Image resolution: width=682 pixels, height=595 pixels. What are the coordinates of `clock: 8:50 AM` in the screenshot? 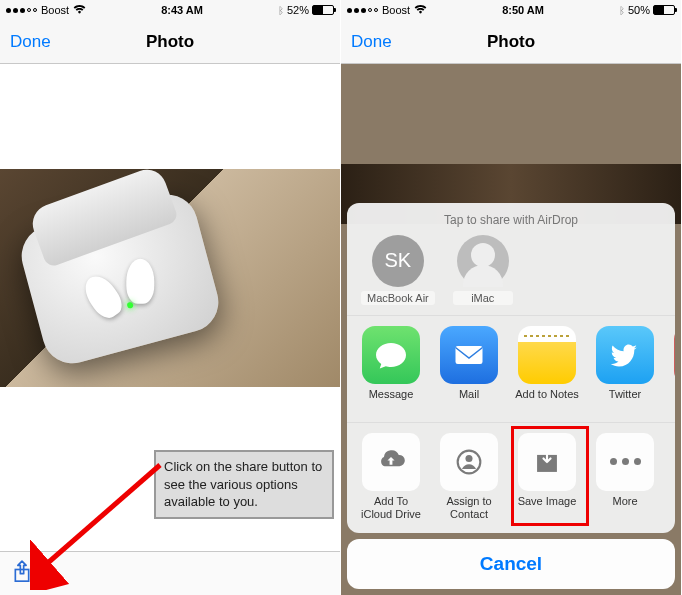 It's located at (523, 10).